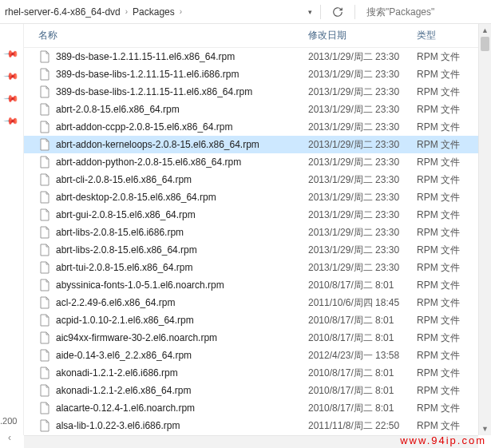 The height and width of the screenshot is (448, 491). What do you see at coordinates (12, 230) in the screenshot?
I see `sidebar: 📌 📌 📌 📌` at bounding box center [12, 230].